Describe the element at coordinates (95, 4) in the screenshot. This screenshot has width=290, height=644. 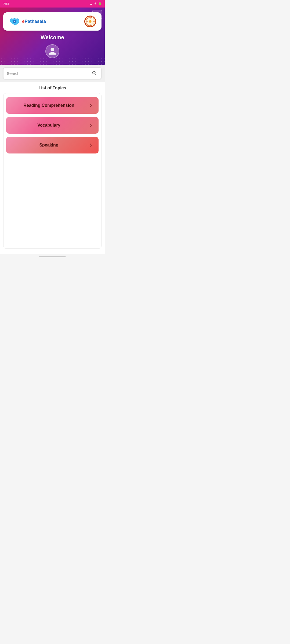
I see `wifi-icon` at that location.